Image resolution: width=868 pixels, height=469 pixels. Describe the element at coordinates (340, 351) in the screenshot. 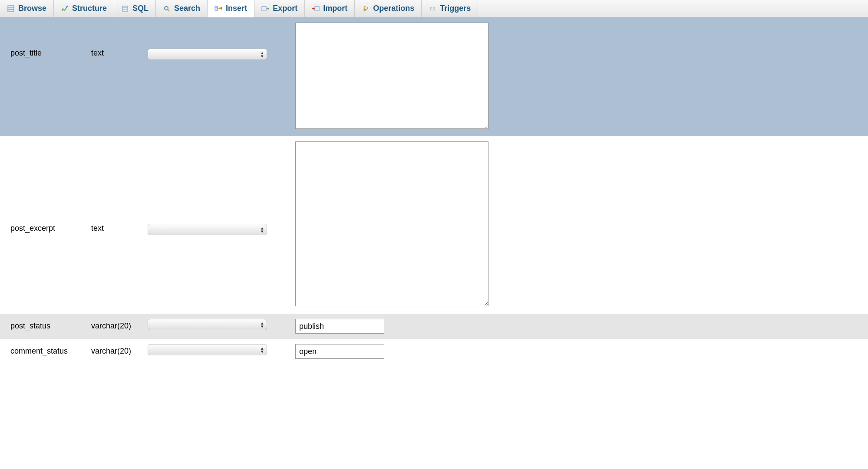

I see `value-input-comment-status` at that location.